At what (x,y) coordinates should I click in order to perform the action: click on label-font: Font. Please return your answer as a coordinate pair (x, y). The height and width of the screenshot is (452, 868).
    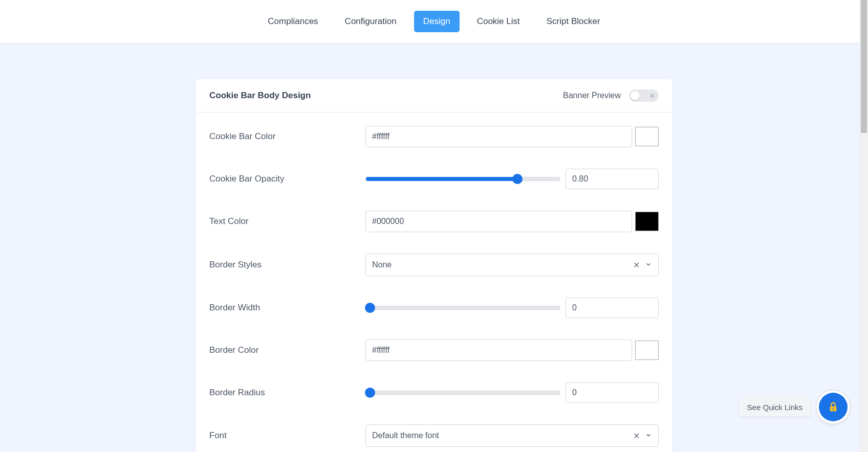
    Looking at the image, I should click on (288, 436).